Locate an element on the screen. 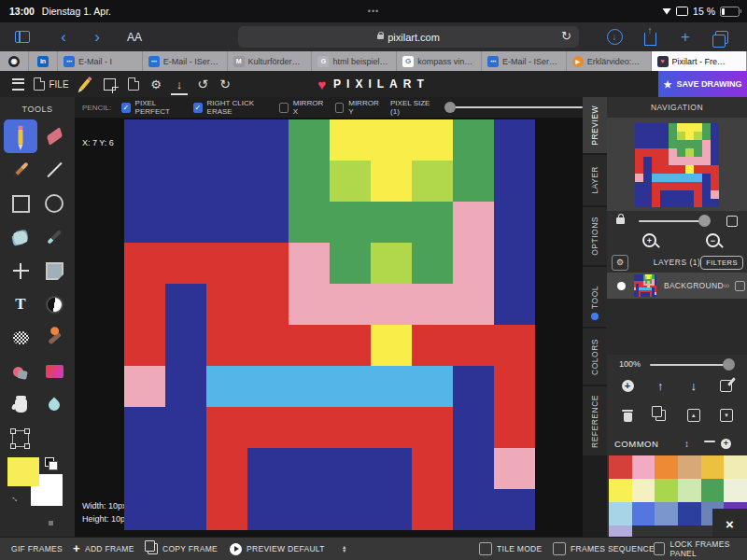 The image size is (747, 560). panel-tab-layer: LAYER is located at coordinates (595, 180).